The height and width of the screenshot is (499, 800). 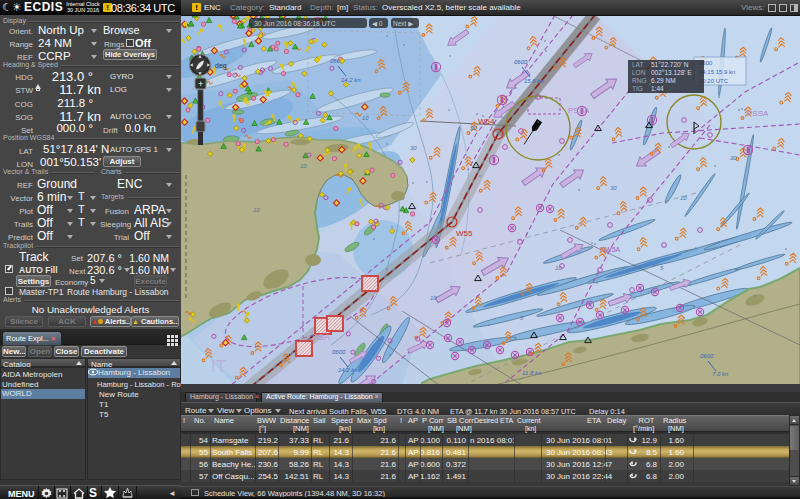 What do you see at coordinates (221, 66) in the screenshot?
I see `svg-text: deg` at bounding box center [221, 66].